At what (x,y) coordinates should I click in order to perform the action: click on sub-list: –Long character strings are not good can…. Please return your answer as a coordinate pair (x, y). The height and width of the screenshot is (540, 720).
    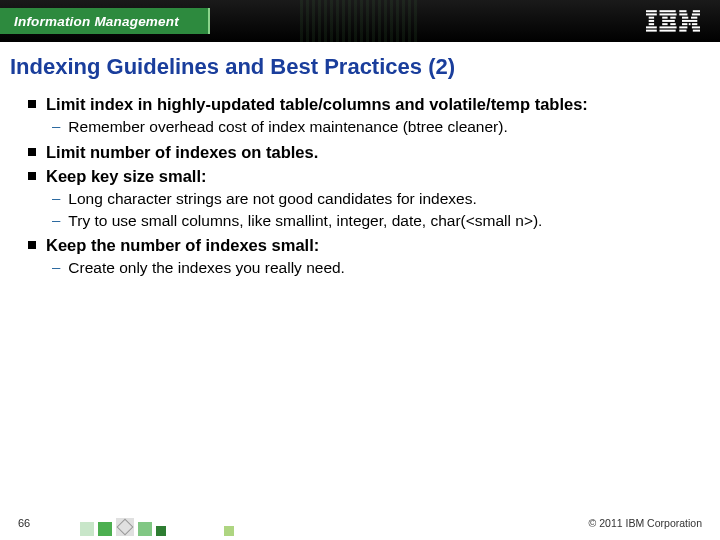
    Looking at the image, I should click on (372, 210).